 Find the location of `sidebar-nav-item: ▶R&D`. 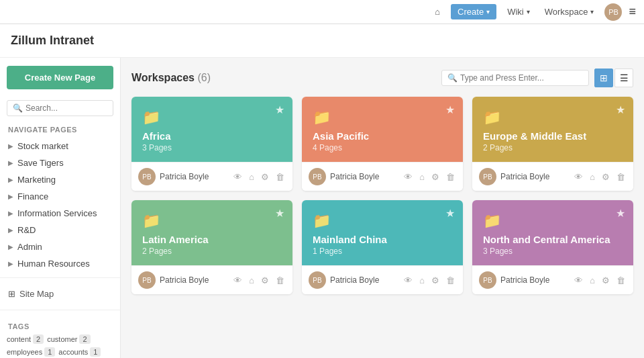

sidebar-nav-item: ▶R&D is located at coordinates (60, 230).